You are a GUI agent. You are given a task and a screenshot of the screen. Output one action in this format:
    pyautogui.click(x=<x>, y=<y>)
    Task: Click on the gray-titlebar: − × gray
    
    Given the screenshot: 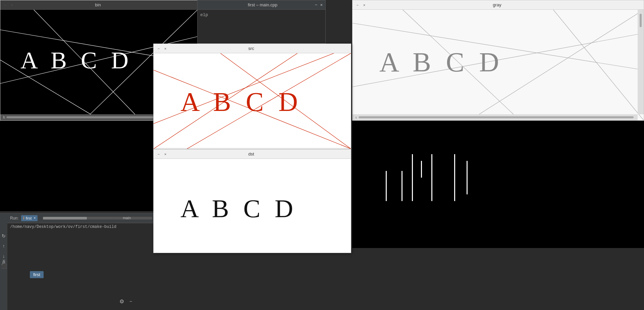 What is the action you would take?
    pyautogui.click(x=498, y=5)
    